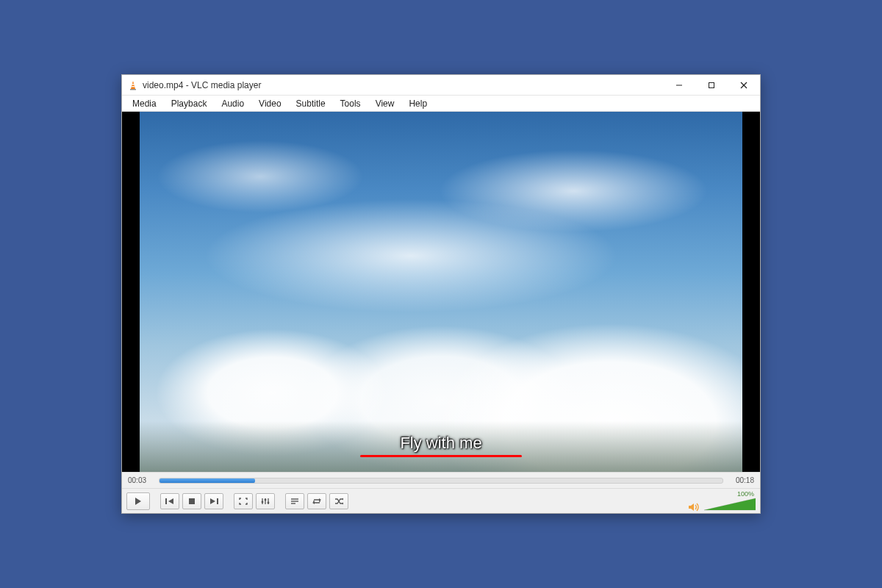 The height and width of the screenshot is (588, 882). I want to click on menu-help: Help, so click(417, 103).